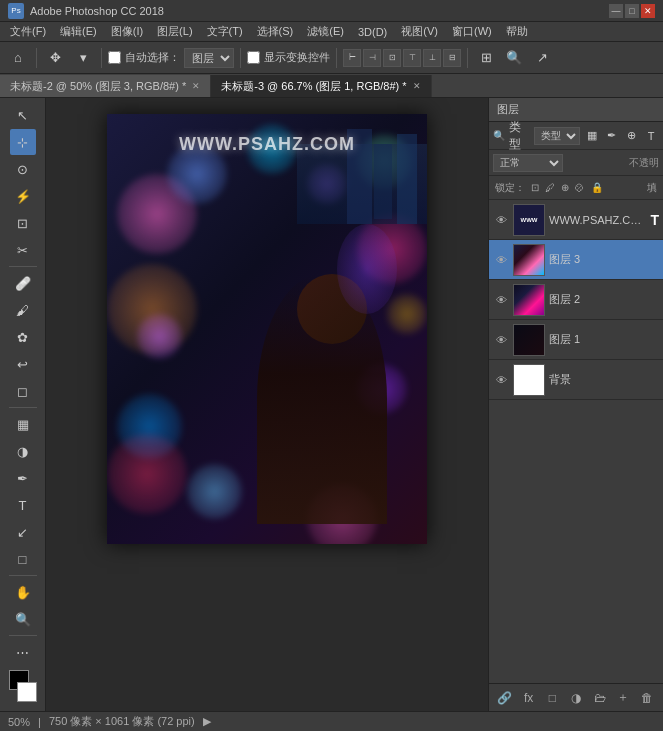 The height and width of the screenshot is (731, 663). I want to click on new-layer-btn: ＋, so click(623, 698).